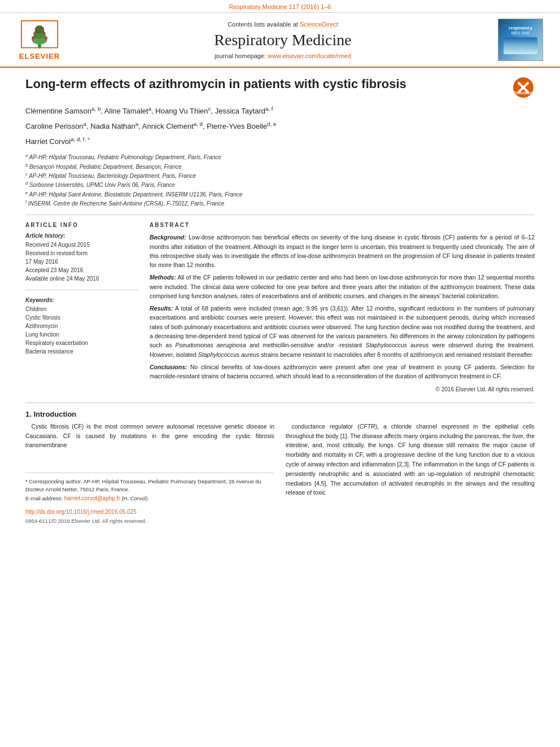 This screenshot has width=560, height=747. What do you see at coordinates (280, 185) in the screenshot?
I see `affiliation-d: d Sorbonne Universités, UPMC Univ Paris …` at bounding box center [280, 185].